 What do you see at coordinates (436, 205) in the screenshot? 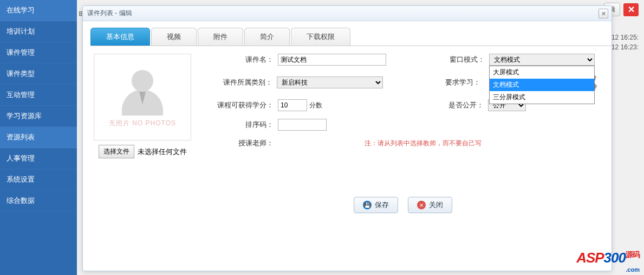
I see `close-label: 关闭` at bounding box center [436, 205].